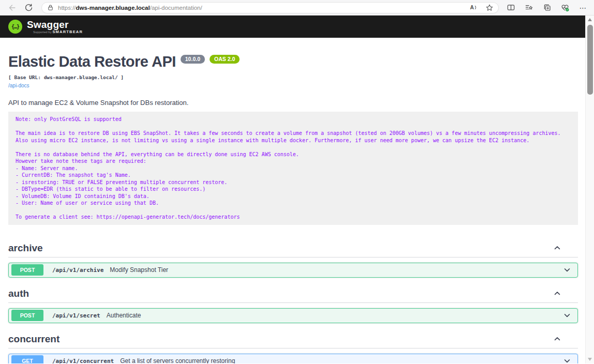 Image resolution: width=594 pixels, height=364 pixels. Describe the element at coordinates (529, 8) in the screenshot. I see `favorites-icon` at that location.